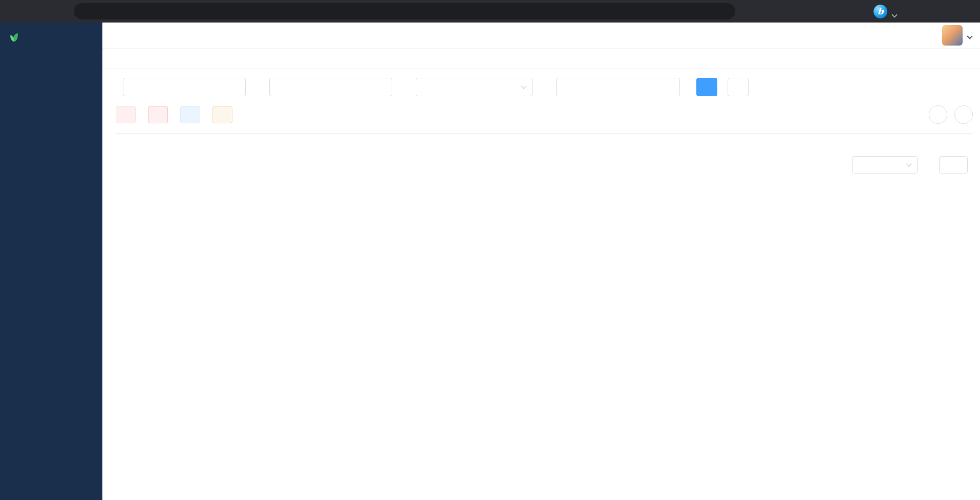  I want to click on login-time-range-picker, so click(618, 87).